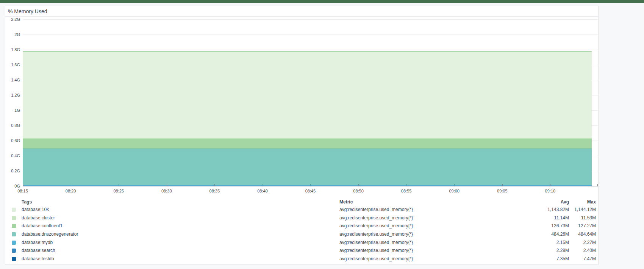 This screenshot has width=644, height=269. What do you see at coordinates (27, 11) in the screenshot?
I see `widget-title: % Memory Used` at bounding box center [27, 11].